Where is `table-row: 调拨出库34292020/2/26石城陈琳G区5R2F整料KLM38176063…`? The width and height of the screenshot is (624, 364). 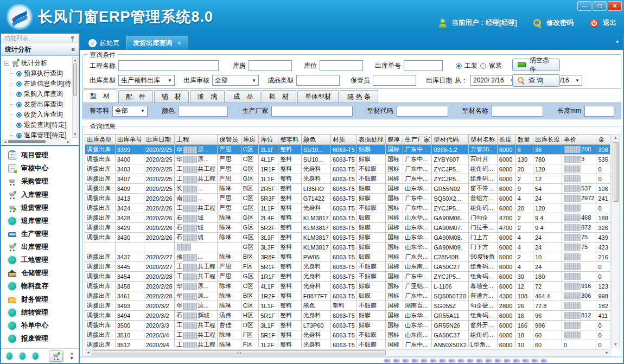 table-row: 调拨出库34292020/2/26石城陈琳G区5R2F整料KLM38176063… is located at coordinates (348, 228).